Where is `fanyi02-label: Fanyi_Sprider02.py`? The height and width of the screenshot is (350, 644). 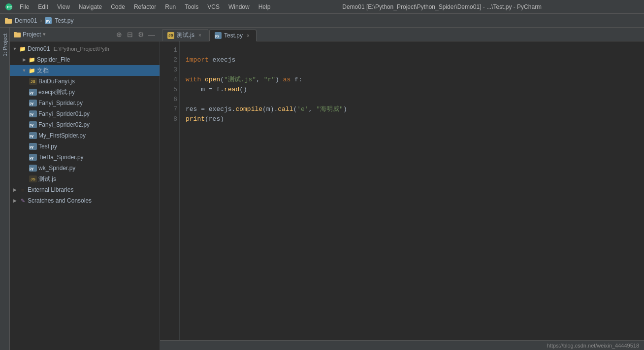
fanyi02-label: Fanyi_Sprider02.py is located at coordinates (64, 125).